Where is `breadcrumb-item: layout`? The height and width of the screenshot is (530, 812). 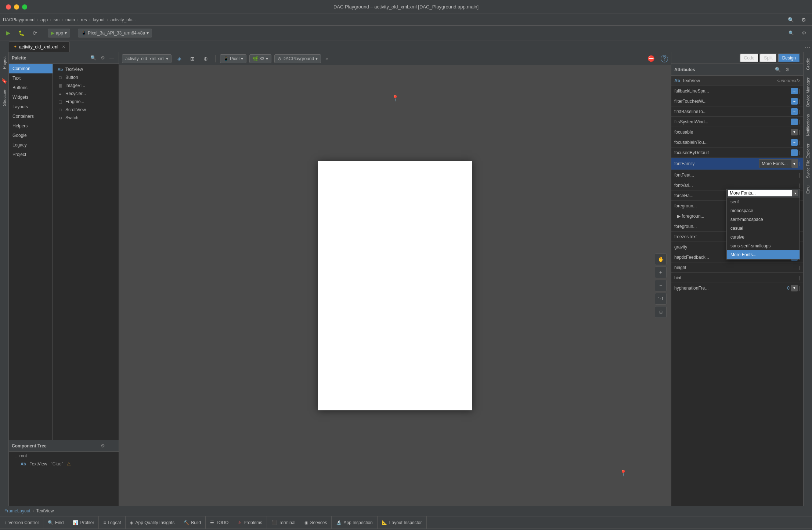 breadcrumb-item: layout is located at coordinates (99, 20).